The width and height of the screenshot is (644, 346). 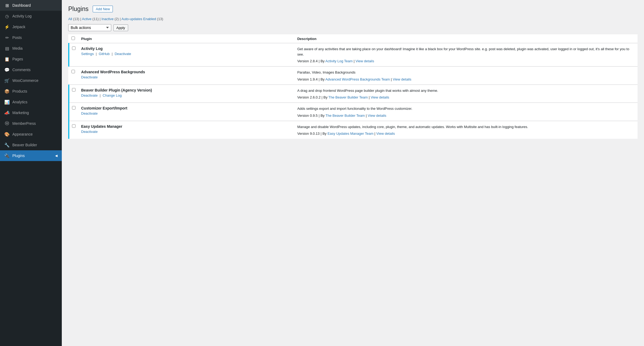 I want to click on plugin-description-cell-beaver-builder: A drag and drop frontend WordPress page …, so click(x=466, y=94).